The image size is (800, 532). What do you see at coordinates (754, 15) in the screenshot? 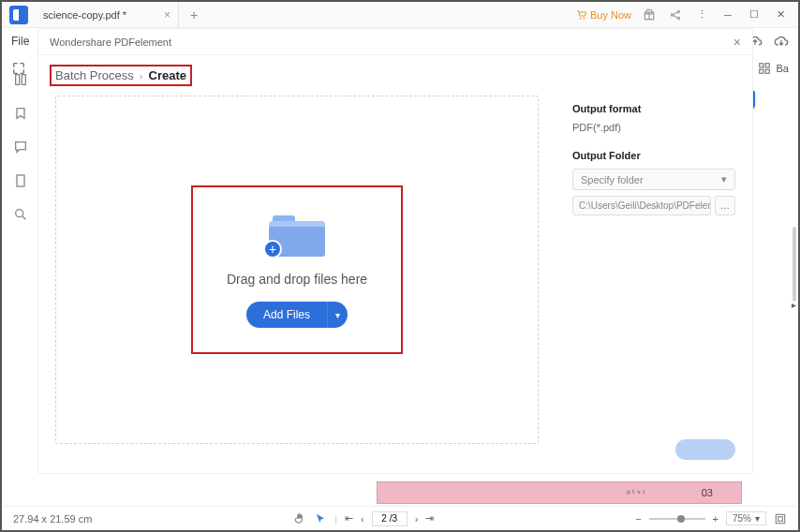
I see `maximize-icon: ☐` at bounding box center [754, 15].